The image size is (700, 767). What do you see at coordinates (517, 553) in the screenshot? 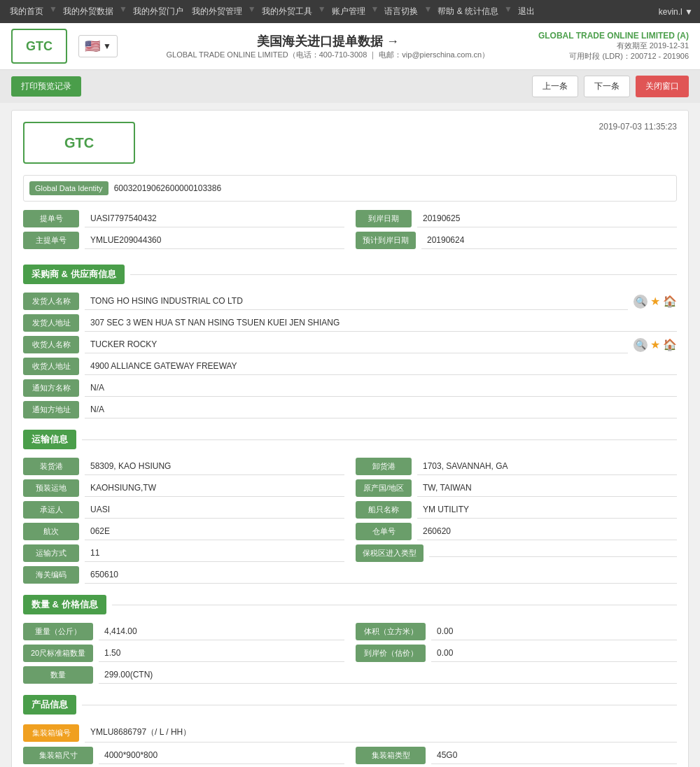
I see `ftz-type-row: 保税区进入类型` at bounding box center [517, 553].